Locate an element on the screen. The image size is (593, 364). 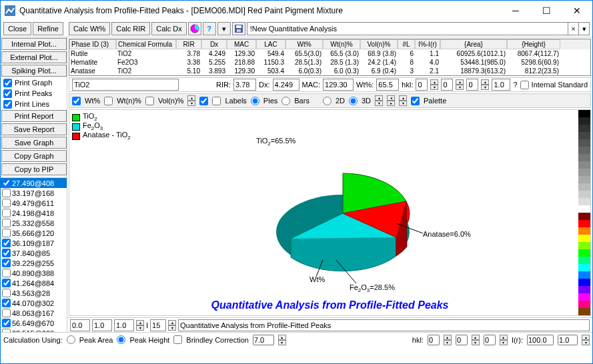
save-report-button: Save Report is located at coordinates (34, 129).